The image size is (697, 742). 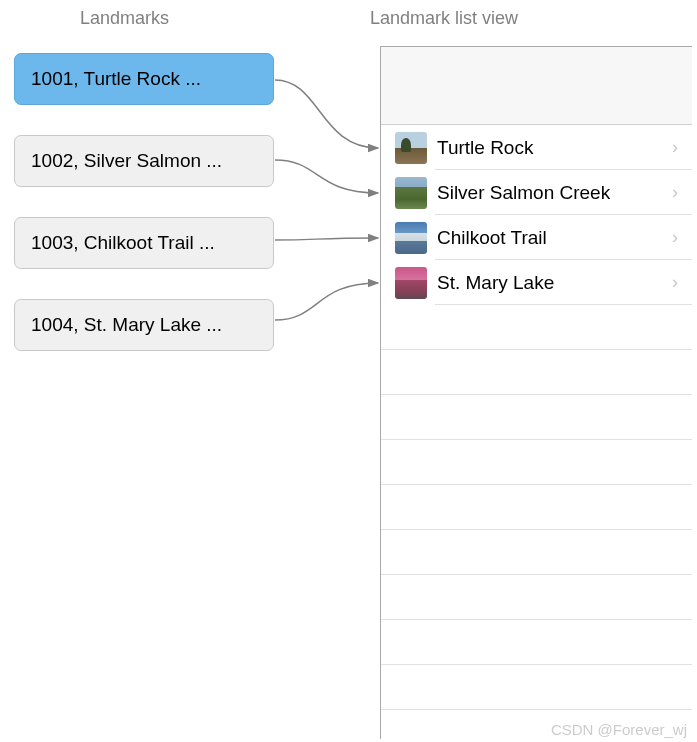 I want to click on landmark-card: 1004, St. Mary Lake ..., so click(x=144, y=325).